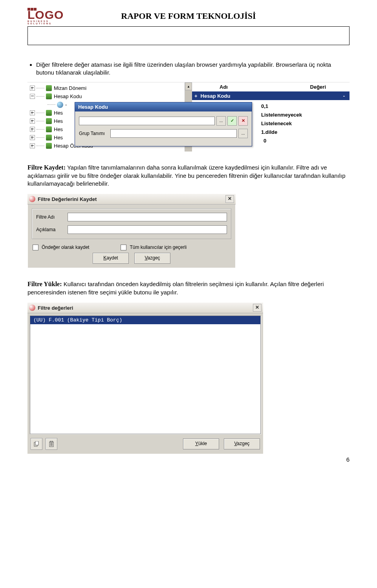 Image resolution: width=377 pixels, height=588 pixels. What do you see at coordinates (51, 444) in the screenshot?
I see `delete-button` at bounding box center [51, 444].